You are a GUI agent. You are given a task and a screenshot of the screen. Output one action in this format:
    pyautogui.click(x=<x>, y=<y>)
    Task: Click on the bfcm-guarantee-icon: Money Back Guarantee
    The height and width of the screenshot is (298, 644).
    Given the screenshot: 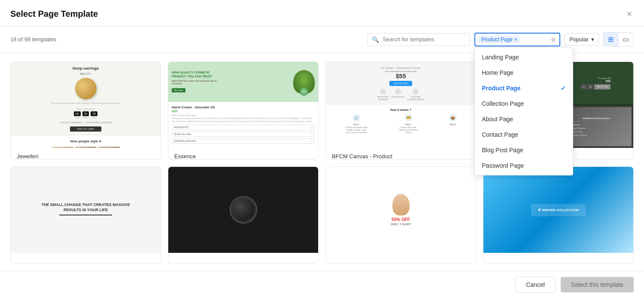 What is the action you would take?
    pyautogui.click(x=383, y=95)
    